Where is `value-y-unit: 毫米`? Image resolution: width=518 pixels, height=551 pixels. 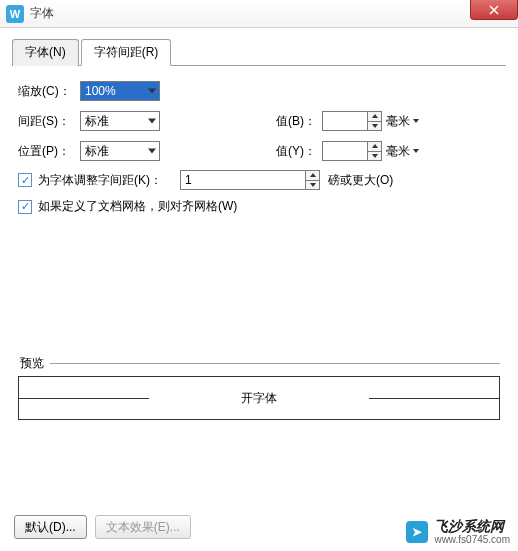 value-y-unit: 毫米 is located at coordinates (402, 152).